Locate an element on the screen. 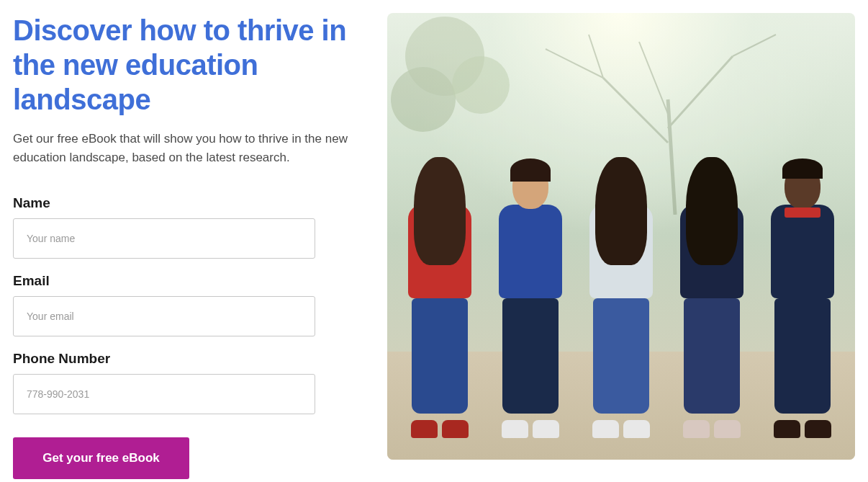  page-subtext: Get our free eBook that will show you ho… is located at coordinates (186, 148).